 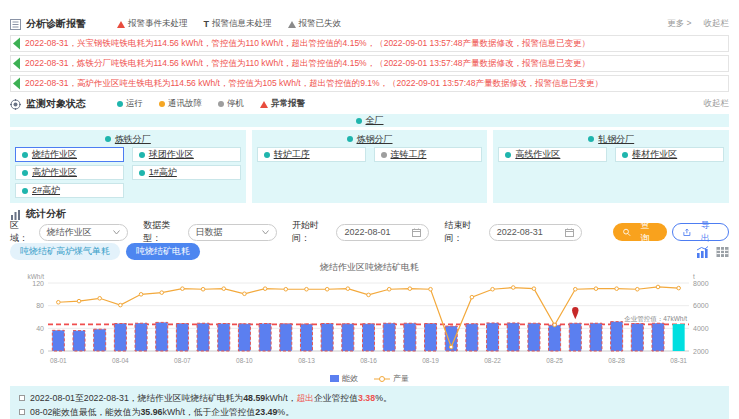 What do you see at coordinates (536, 232) in the screenshot?
I see `end-date-input: 2022-08-31` at bounding box center [536, 232].